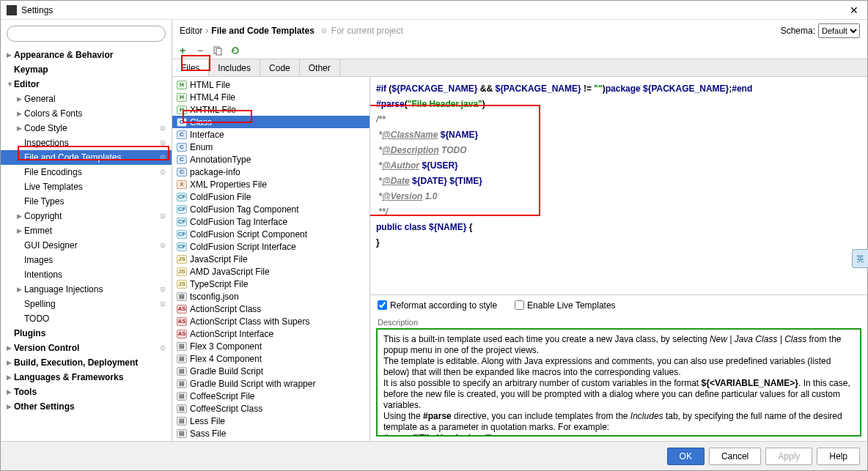 The image size is (868, 471). Describe the element at coordinates (87, 216) in the screenshot. I see `sidebar-item-copyright: ▶Copyright⛭` at that location.